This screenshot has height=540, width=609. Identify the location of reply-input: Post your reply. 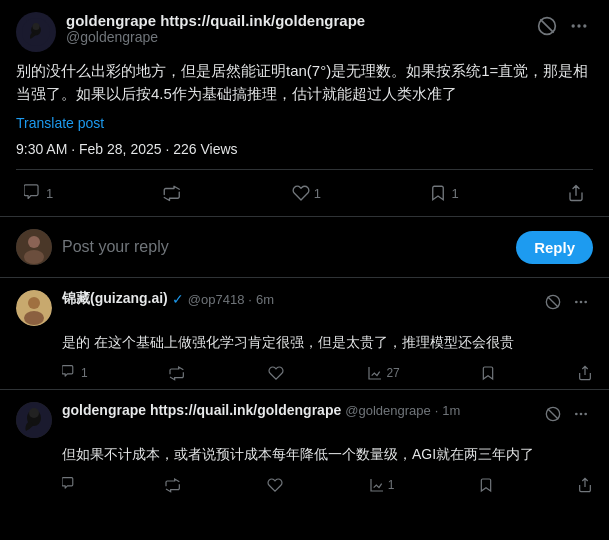
(284, 247).